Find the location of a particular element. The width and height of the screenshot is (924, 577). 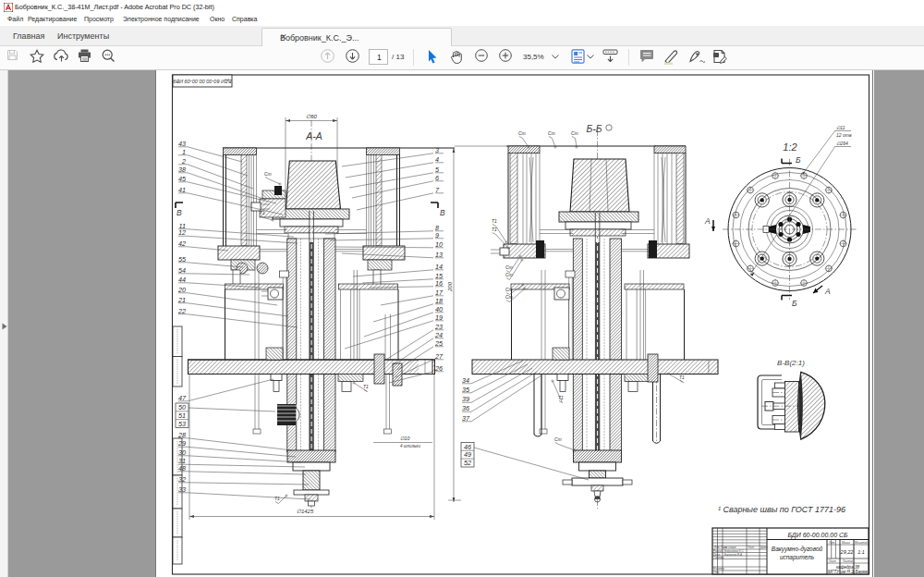

svg-text: ∅1425 is located at coordinates (305, 511).